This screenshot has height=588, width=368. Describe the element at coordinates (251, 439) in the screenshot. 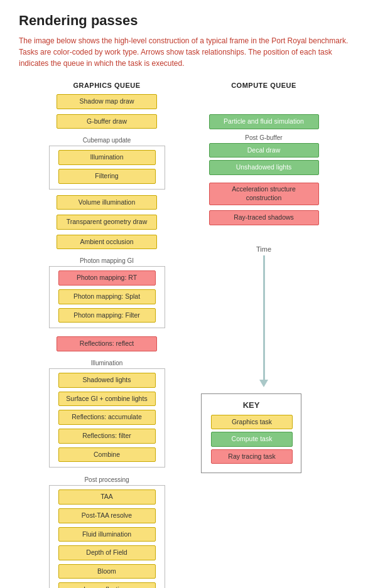

I see `key-compute-task: Compute task` at that location.